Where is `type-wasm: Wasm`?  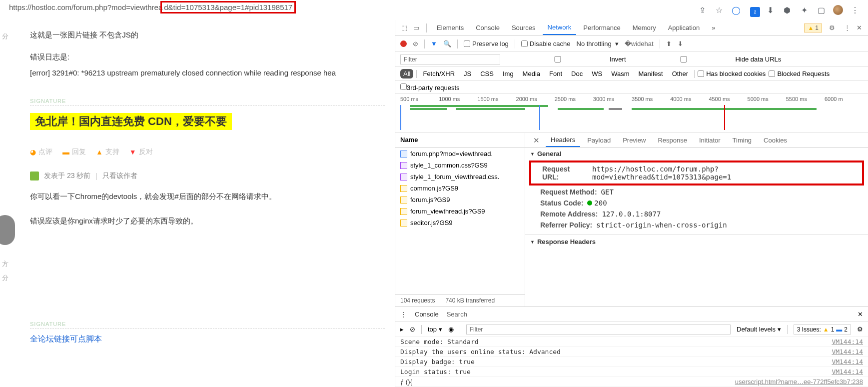 type-wasm: Wasm is located at coordinates (620, 74).